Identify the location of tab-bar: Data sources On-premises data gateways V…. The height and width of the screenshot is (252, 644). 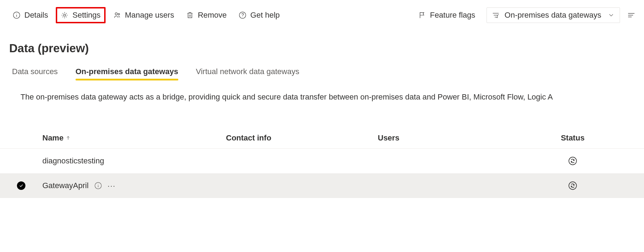
(322, 67).